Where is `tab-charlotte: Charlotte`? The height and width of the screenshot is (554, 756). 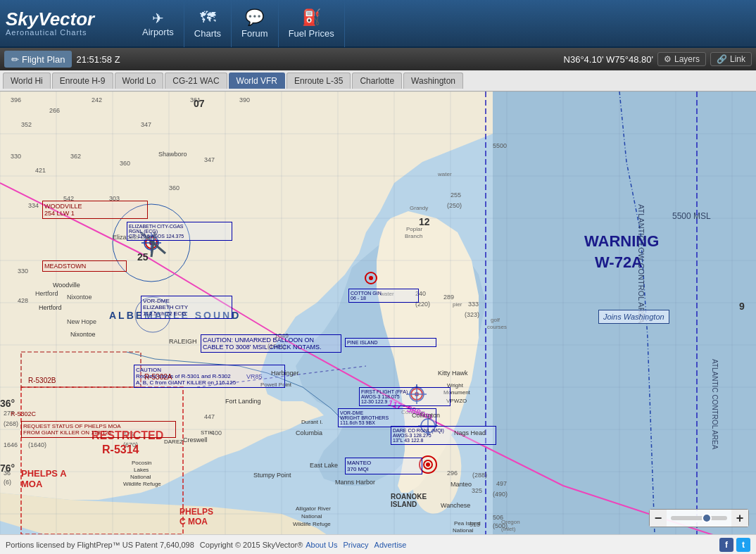
tab-charlotte: Charlotte is located at coordinates (377, 80).